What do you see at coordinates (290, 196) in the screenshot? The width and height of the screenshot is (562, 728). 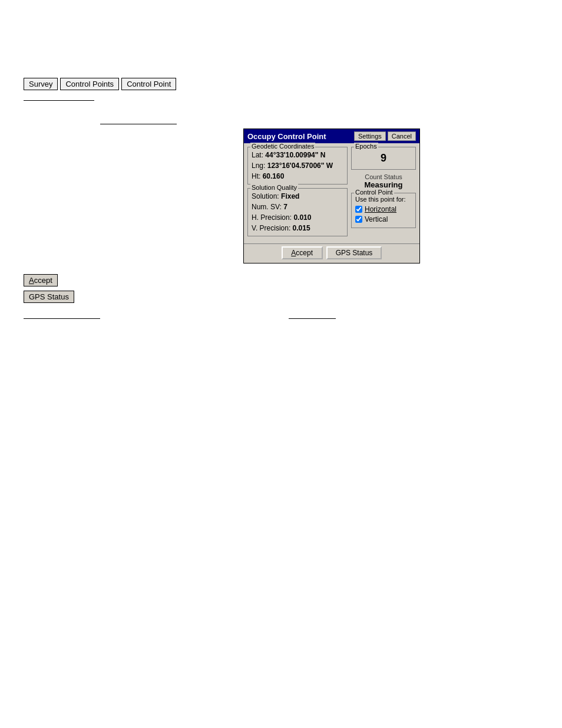 I see `solution-value: Fixed` at bounding box center [290, 196].